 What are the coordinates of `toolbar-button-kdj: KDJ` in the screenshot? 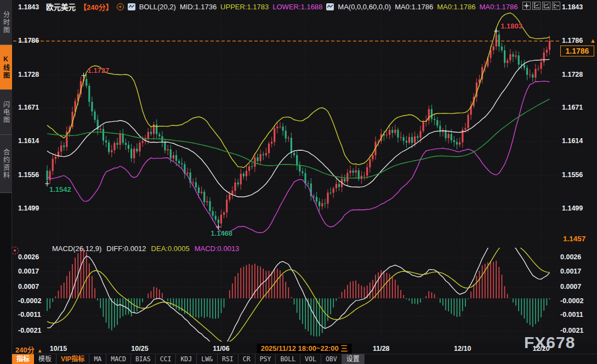 It's located at (186, 359).